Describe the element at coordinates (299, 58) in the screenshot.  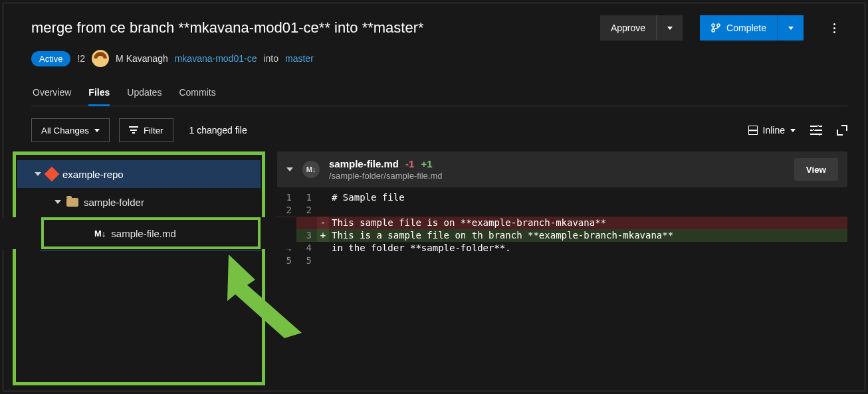
I see `target-branch-link: master` at that location.